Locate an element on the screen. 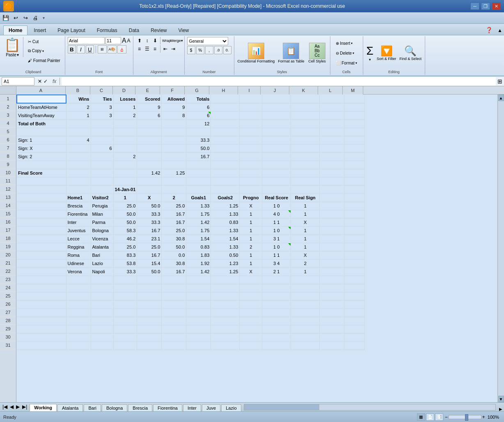  cell-g12 is located at coordinates (199, 189).